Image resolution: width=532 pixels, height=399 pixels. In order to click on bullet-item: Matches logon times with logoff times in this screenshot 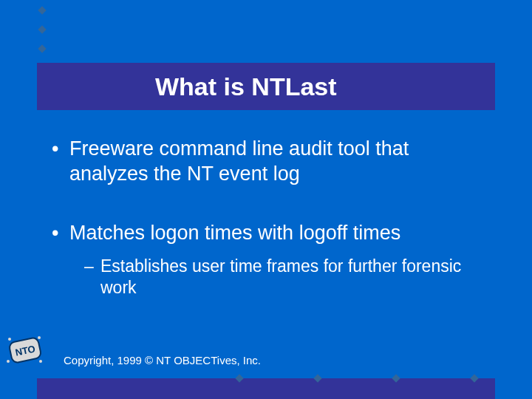, I will do `click(270, 233)`.